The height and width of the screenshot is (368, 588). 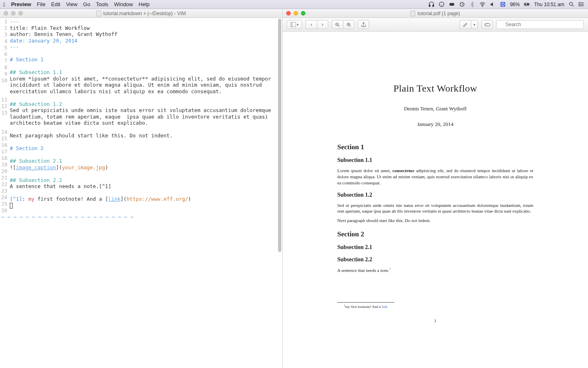 What do you see at coordinates (141, 13) in the screenshot?
I see `vim-titlebar: tutorial.markdown + (~/Desktop) - VIM` at bounding box center [141, 13].